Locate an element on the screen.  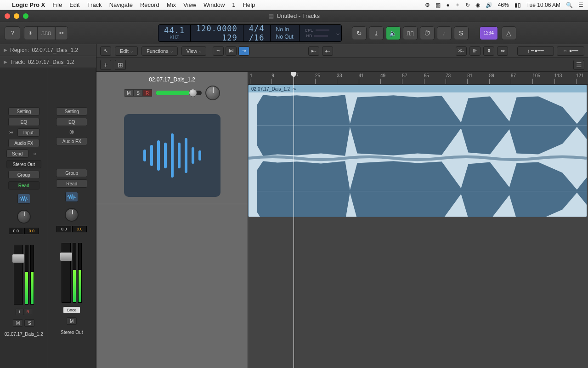
bluetooth-icon: ⁕ is located at coordinates (458, 5).